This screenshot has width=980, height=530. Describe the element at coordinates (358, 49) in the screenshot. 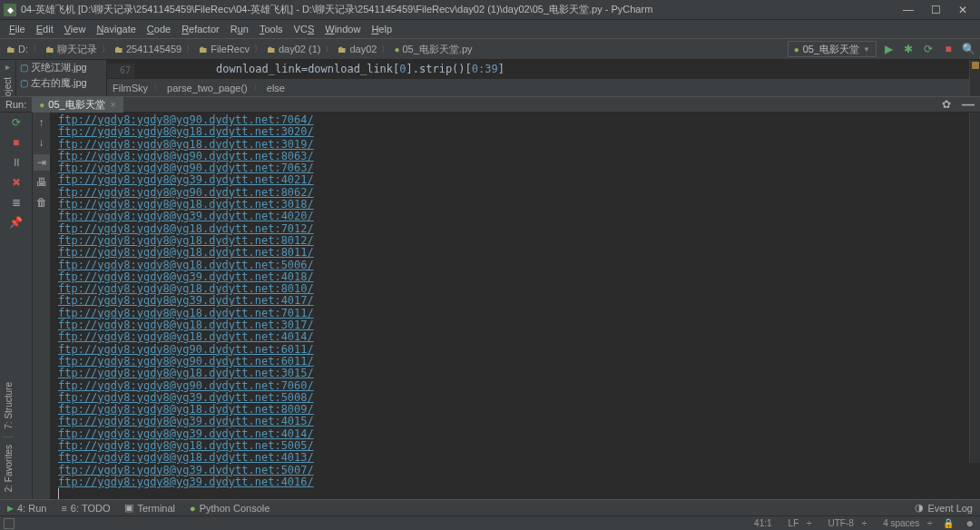

I see `crumb-4: 🖿day02` at that location.